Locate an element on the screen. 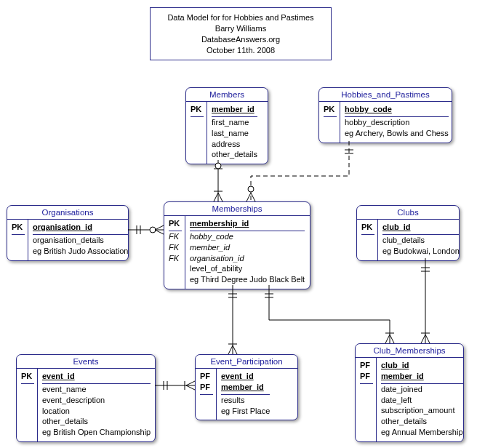 This screenshot has width=477, height=448. attr-cell: hobby_code is located at coordinates (397, 111).